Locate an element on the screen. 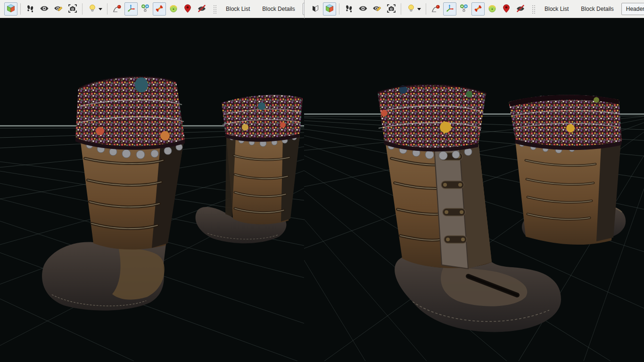 Image resolution: width=644 pixels, height=362 pixels. left-boot-small is located at coordinates (249, 169).